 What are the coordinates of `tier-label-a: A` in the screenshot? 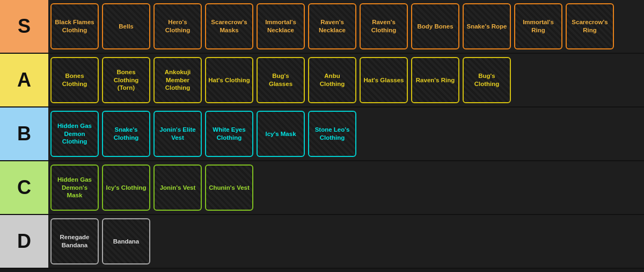 It's located at (24, 80).